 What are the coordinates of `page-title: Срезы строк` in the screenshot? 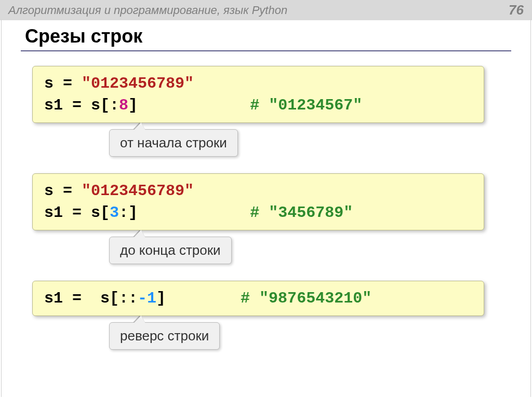 It's located at (266, 36).